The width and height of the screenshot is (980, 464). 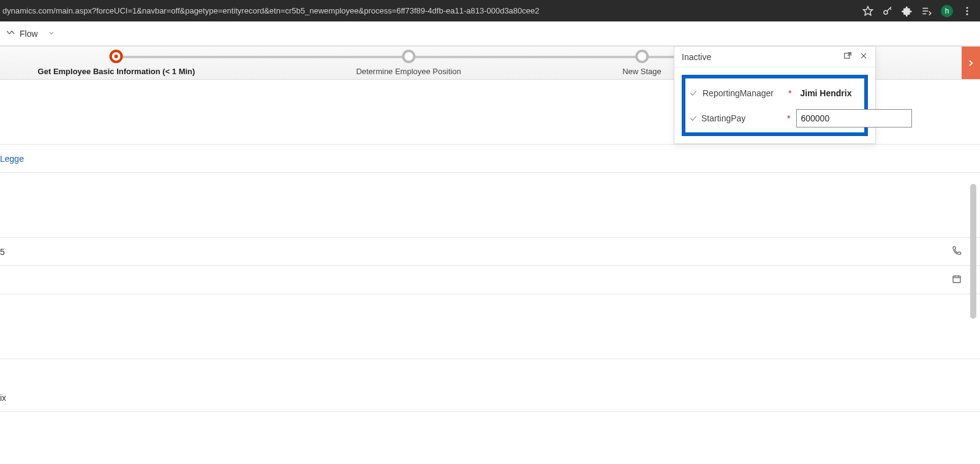 What do you see at coordinates (829, 93) in the screenshot?
I see `reporting-manager-value: Jimi Hendrix` at bounding box center [829, 93].